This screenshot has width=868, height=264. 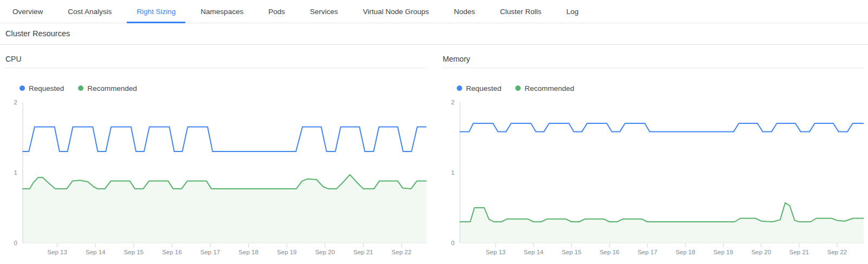 What do you see at coordinates (572, 12) in the screenshot?
I see `tab-label: Log` at bounding box center [572, 12].